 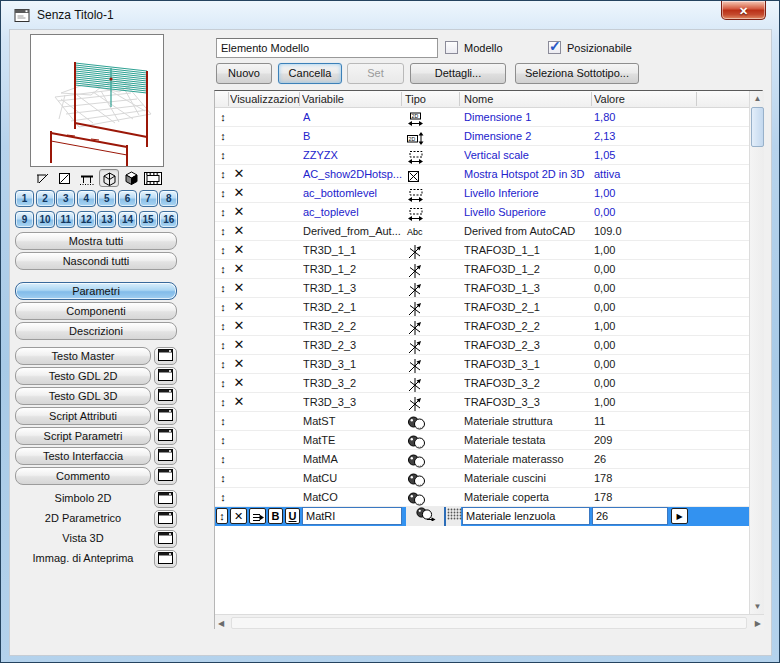 I want to click on table-row: ↕✕TR3D_2_2TRAFO3D_2_21,00, so click(x=482, y=326).